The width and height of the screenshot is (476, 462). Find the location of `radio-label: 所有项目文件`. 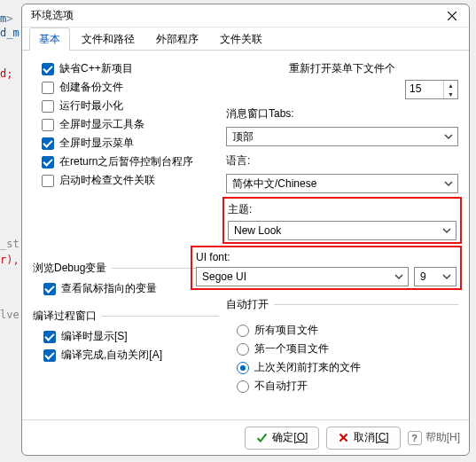

radio-label: 所有项目文件 is located at coordinates (286, 330).